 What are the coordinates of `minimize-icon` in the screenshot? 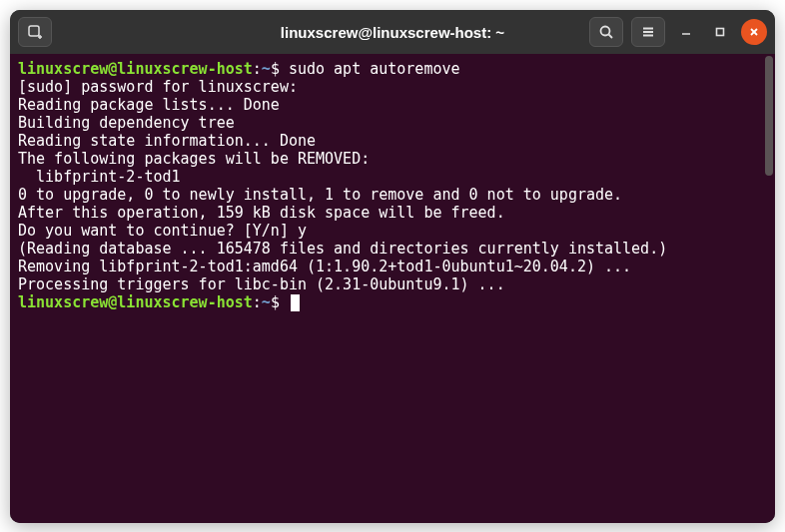 It's located at (686, 32).